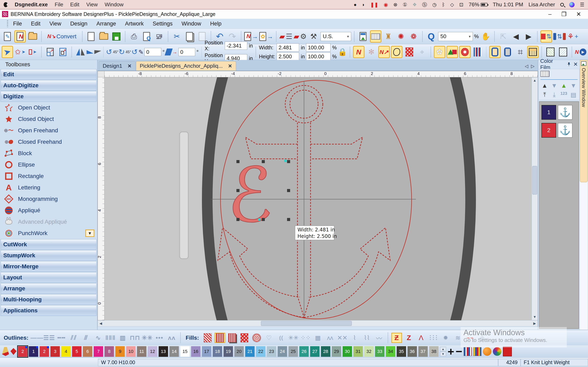 Image resolution: width=588 pixels, height=367 pixels. I want to click on show-needle-points-toggle: ✻, so click(371, 52).